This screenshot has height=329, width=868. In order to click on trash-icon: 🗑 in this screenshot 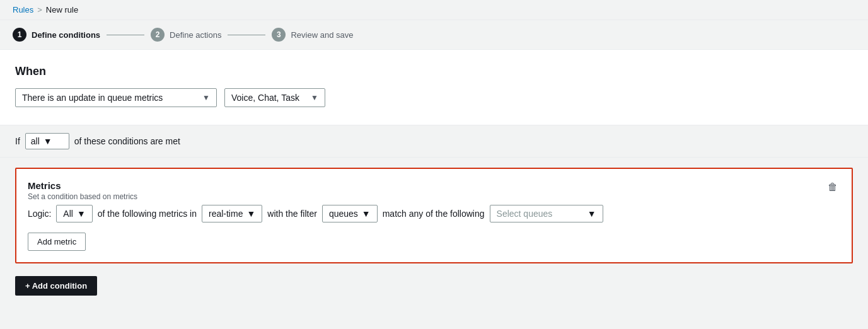, I will do `click(833, 187)`.